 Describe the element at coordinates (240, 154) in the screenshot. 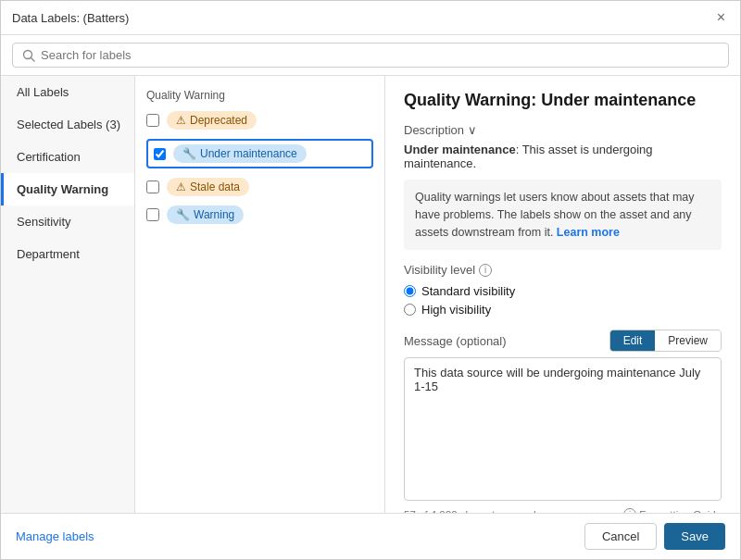

I see `maintenance-chip: 🔧 Under maintenance` at that location.